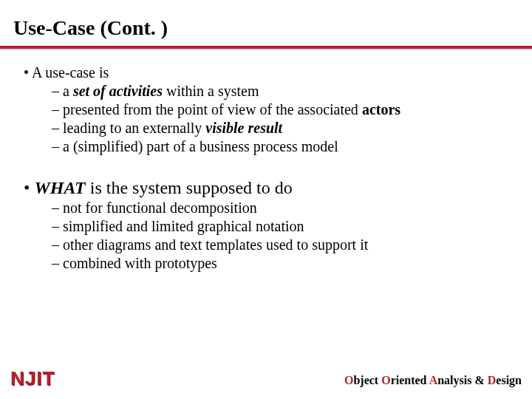 The image size is (532, 399). Describe the element at coordinates (201, 146) in the screenshot. I see `b14-pre: a (simplified) part of a business proces…` at that location.